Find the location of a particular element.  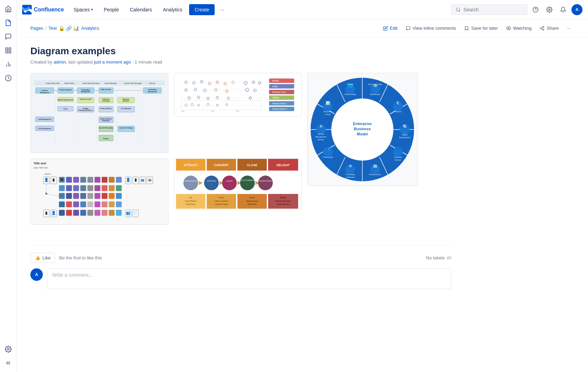

svg-text: Sales Admin is located at coordinates (69, 83).